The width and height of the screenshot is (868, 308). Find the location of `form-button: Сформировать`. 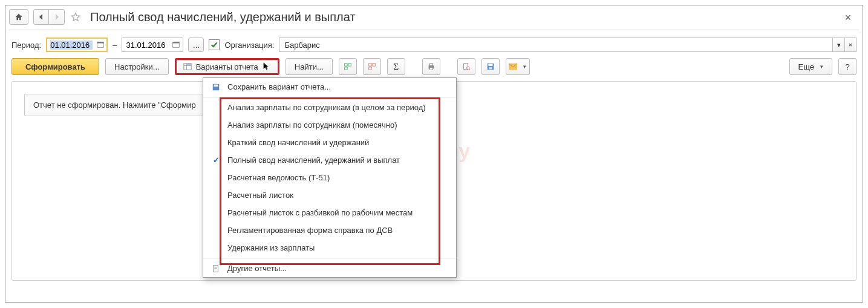

form-button: Сформировать is located at coordinates (56, 67).